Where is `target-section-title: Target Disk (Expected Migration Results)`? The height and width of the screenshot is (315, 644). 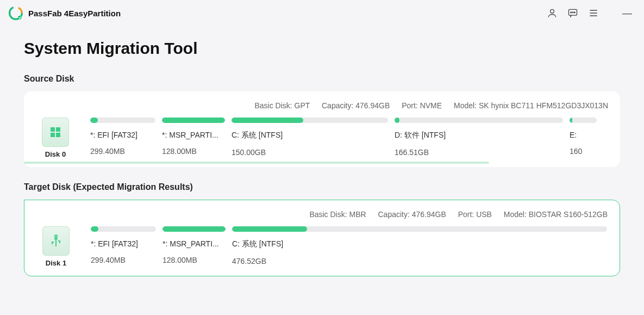 target-section-title: Target Disk (Expected Migration Results) is located at coordinates (322, 187).